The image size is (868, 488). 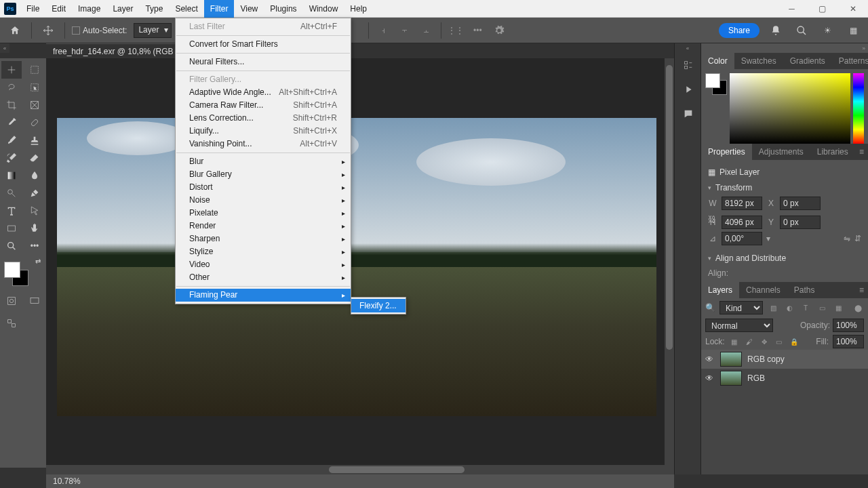 What do you see at coordinates (263, 118) in the screenshot?
I see `filter-lens: Lens Correction...Shift+Ctrl+R` at bounding box center [263, 118].